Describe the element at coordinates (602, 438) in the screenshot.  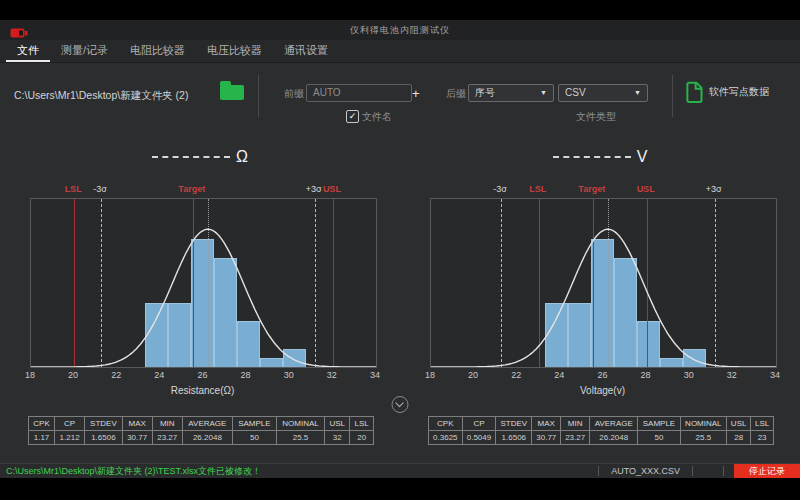
I see `stats-value-row: 0.36250.50491.650630.7723.2726.20485025.…` at that location.